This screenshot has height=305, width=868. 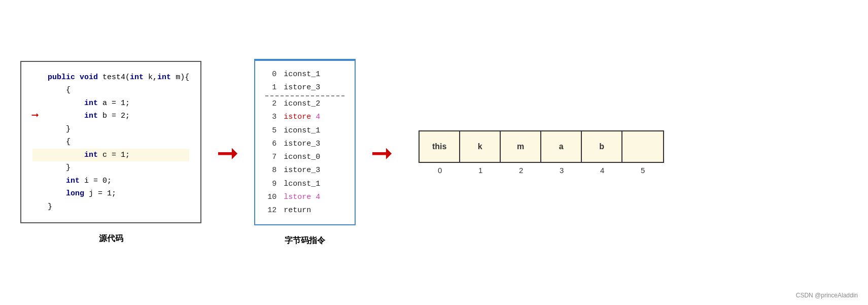 What do you see at coordinates (305, 131) in the screenshot?
I see `bc-line-5: 5 iconst_1` at bounding box center [305, 131].